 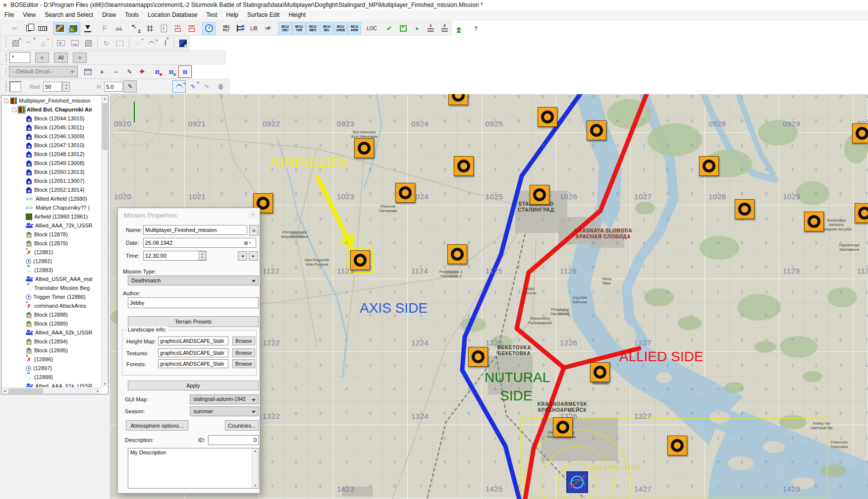 I want to click on tree-item: -Allied Bol. Chapurniki Air, so click(x=52, y=110).